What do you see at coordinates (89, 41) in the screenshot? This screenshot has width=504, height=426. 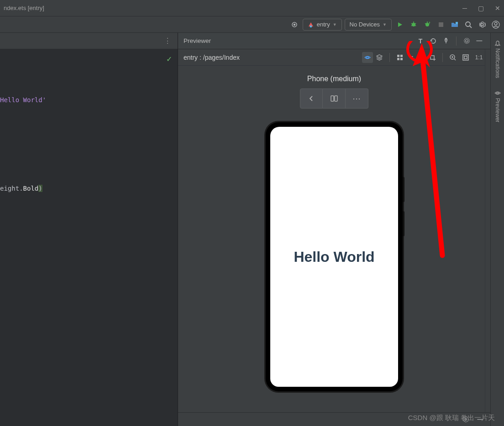 I see `editor-header: ⋮` at bounding box center [89, 41].